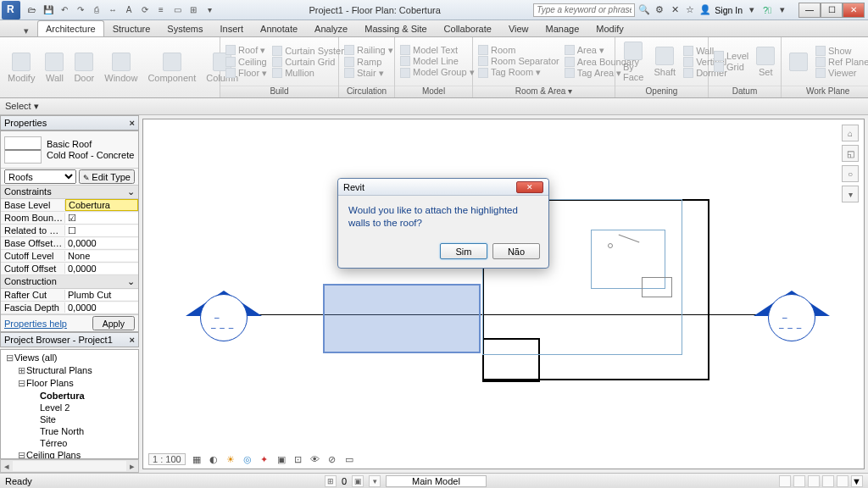  What do you see at coordinates (443, 217) in the screenshot?
I see `dialog-message: Would you like to attach the highlighted…` at bounding box center [443, 217].